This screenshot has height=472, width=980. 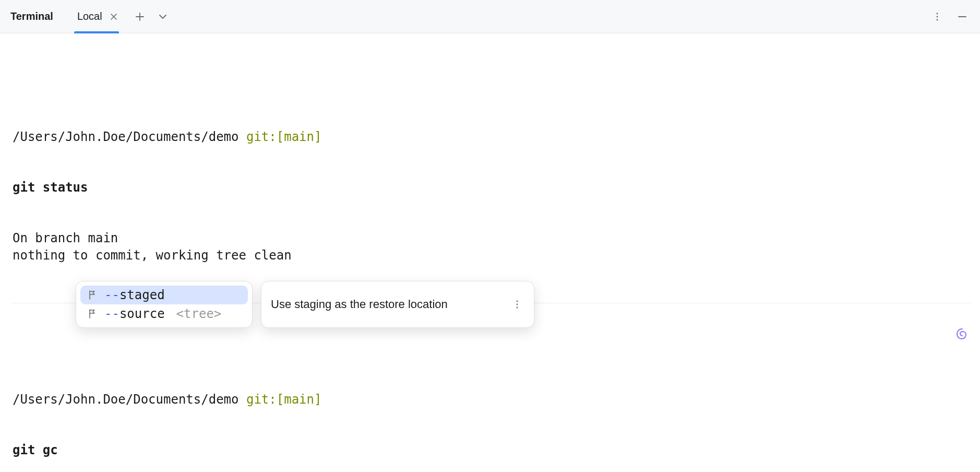 I want to click on documentation-text: Use staging as the restore location, so click(x=359, y=304).